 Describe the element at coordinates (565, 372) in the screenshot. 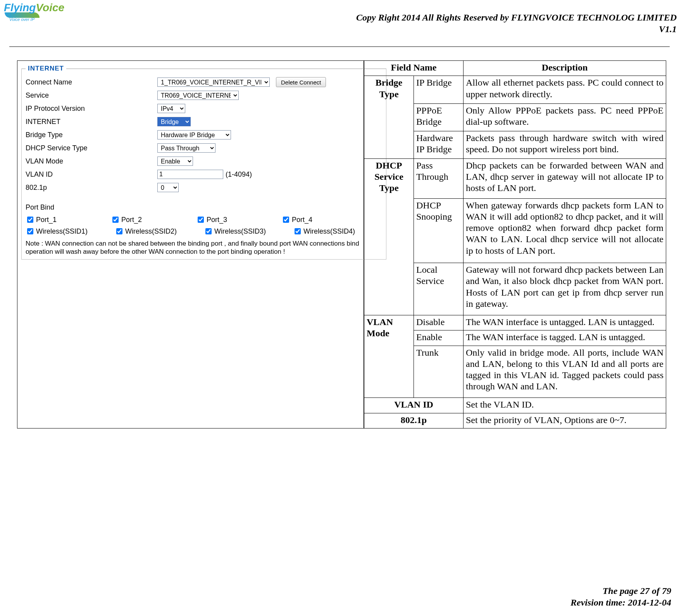

I see `cell-trunk-desc: Only valid in bridge mode. All ports, in…` at that location.